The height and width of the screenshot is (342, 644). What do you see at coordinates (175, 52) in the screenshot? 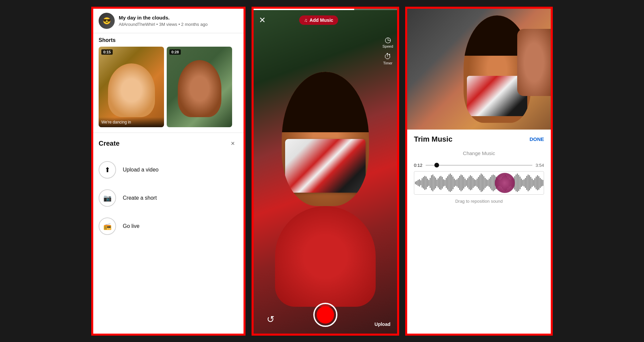
I see `thumb-duration-2: 0:28` at bounding box center [175, 52].